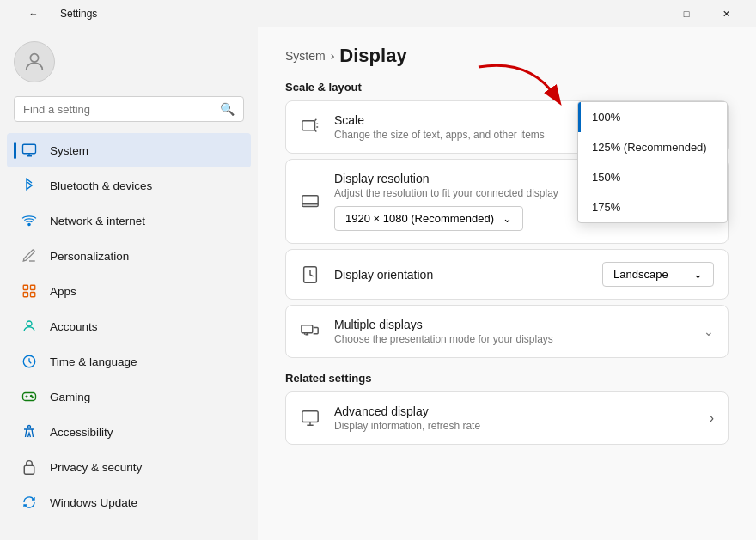  What do you see at coordinates (310, 331) in the screenshot?
I see `multiple-displays-icon` at bounding box center [310, 331].